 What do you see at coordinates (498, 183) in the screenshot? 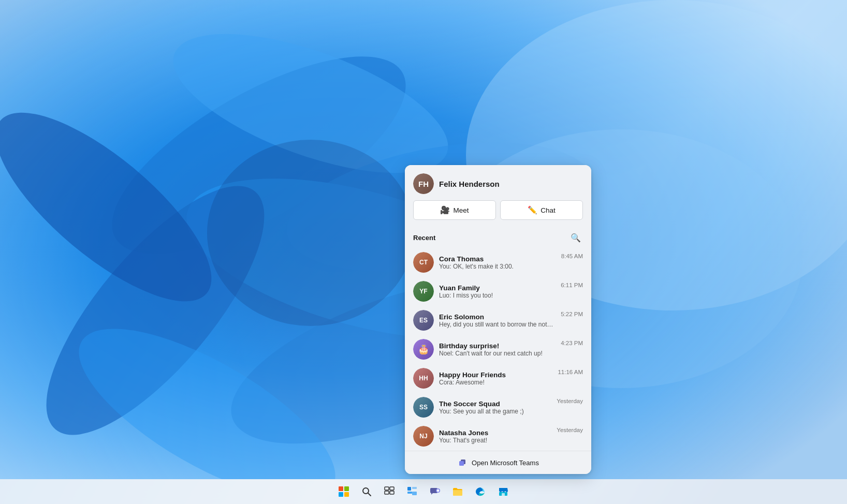
I see `panel-header: FH Felix Henderson` at bounding box center [498, 183].